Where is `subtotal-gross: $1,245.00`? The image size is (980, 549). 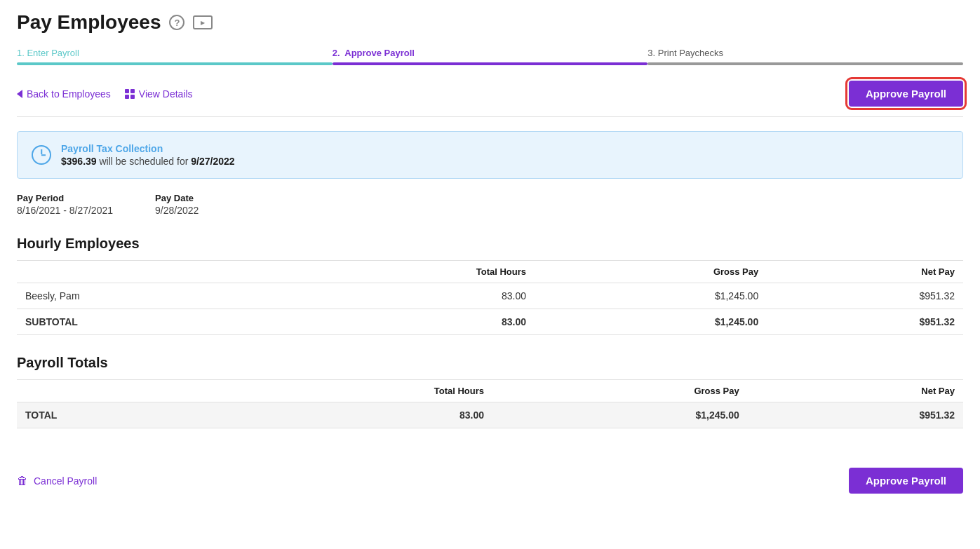 subtotal-gross: $1,245.00 is located at coordinates (651, 323).